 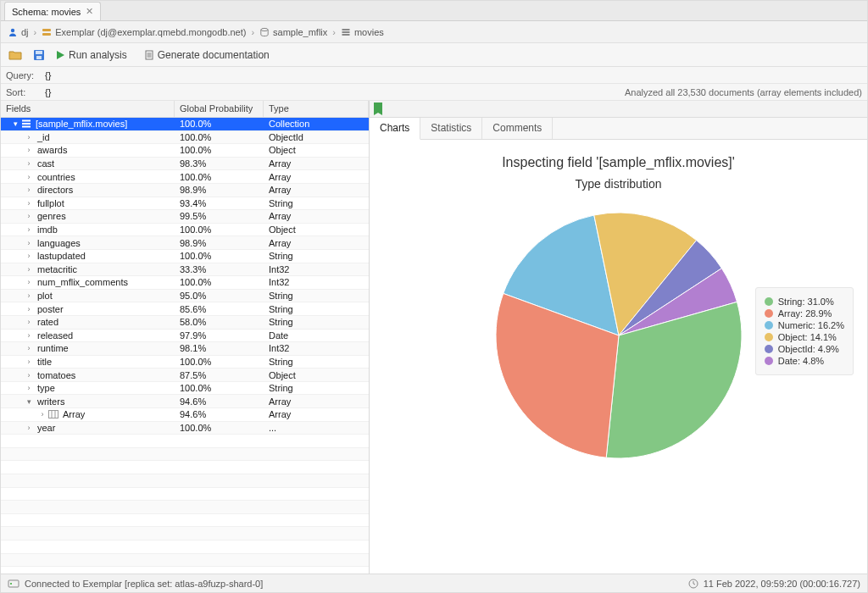 What do you see at coordinates (185, 243) in the screenshot?
I see `field-row: ›languages98.9%Array` at bounding box center [185, 243].